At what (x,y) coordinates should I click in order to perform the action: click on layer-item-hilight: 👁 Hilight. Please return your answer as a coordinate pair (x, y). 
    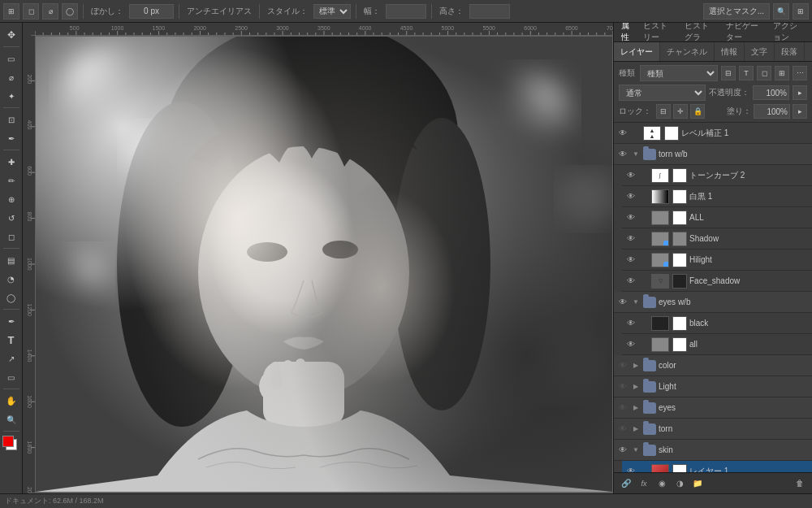
    Looking at the image, I should click on (717, 260).